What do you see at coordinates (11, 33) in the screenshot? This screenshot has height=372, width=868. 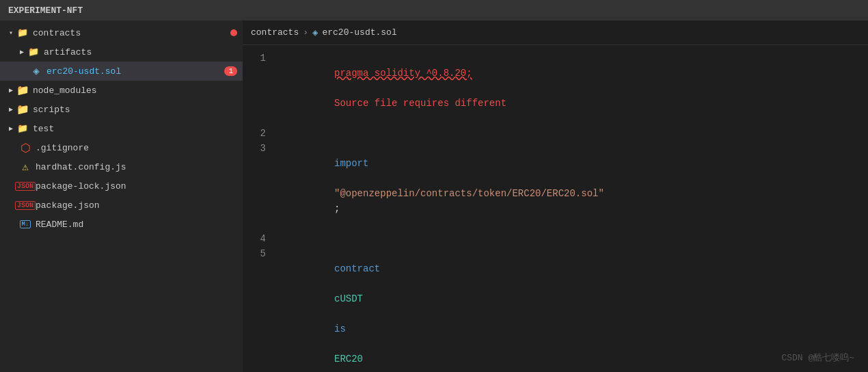 I see `chevron-contracts: ▾` at bounding box center [11, 33].